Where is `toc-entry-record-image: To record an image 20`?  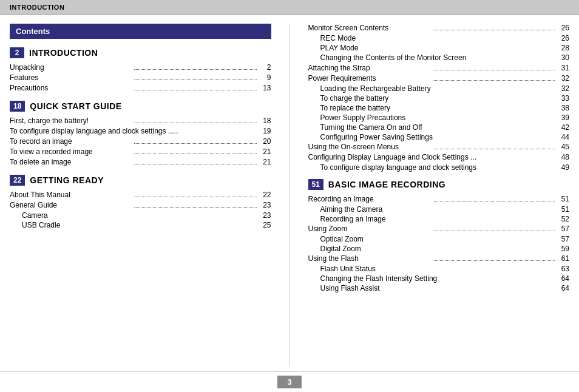 toc-entry-record-image: To record an image 20 is located at coordinates (141, 141).